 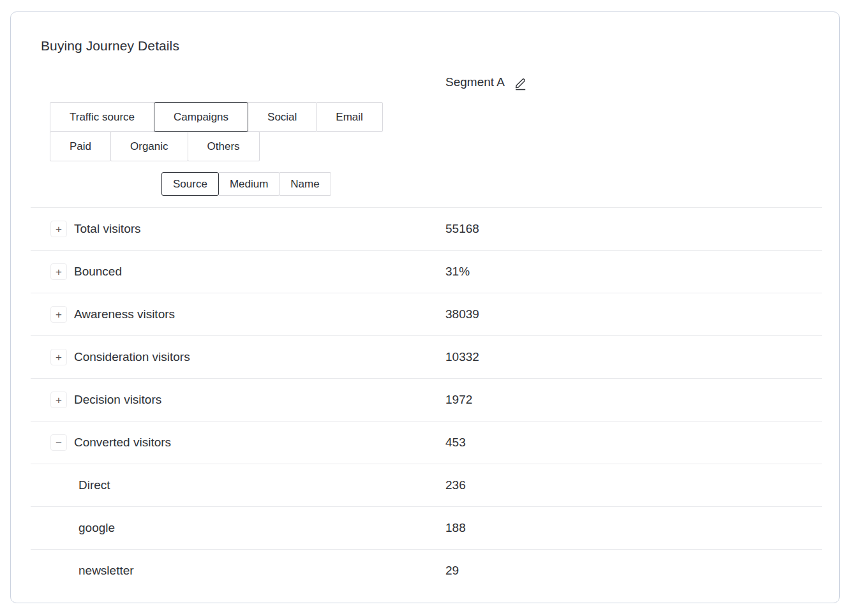 I want to click on collapse-button: −, so click(x=59, y=443).